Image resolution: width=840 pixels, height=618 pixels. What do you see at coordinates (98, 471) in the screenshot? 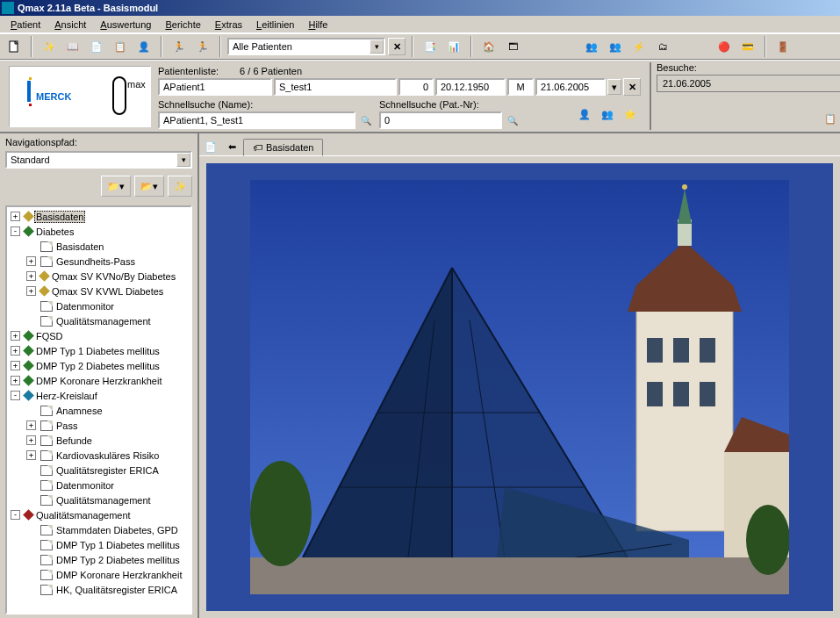
I see `tree-item: Qualitätsregister ERICA` at bounding box center [98, 471].